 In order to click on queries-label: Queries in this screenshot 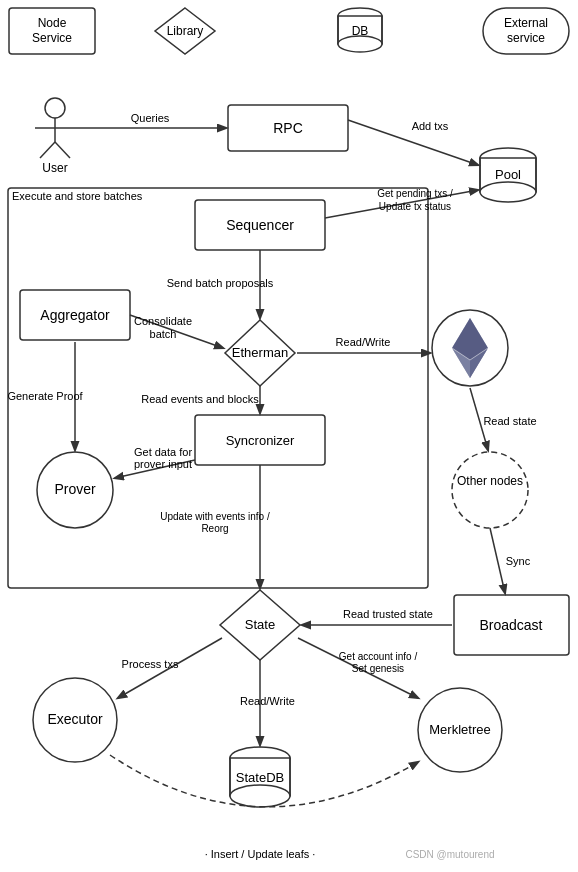, I will do `click(150, 118)`.